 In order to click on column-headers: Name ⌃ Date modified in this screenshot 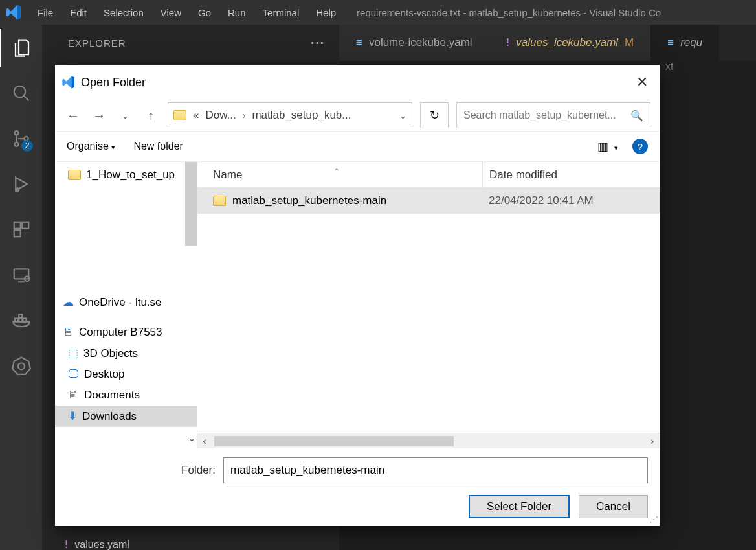, I will do `click(428, 175)`.